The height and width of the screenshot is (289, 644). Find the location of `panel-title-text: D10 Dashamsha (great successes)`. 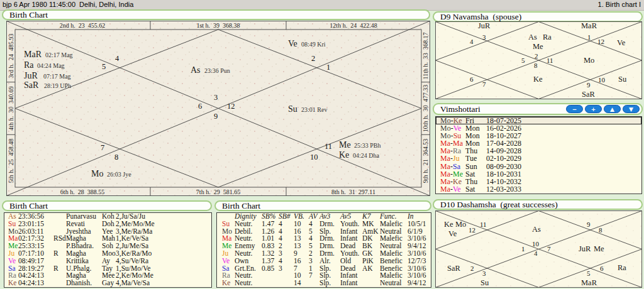

panel-title-text: D10 Dashamsha (great successes) is located at coordinates (499, 205).